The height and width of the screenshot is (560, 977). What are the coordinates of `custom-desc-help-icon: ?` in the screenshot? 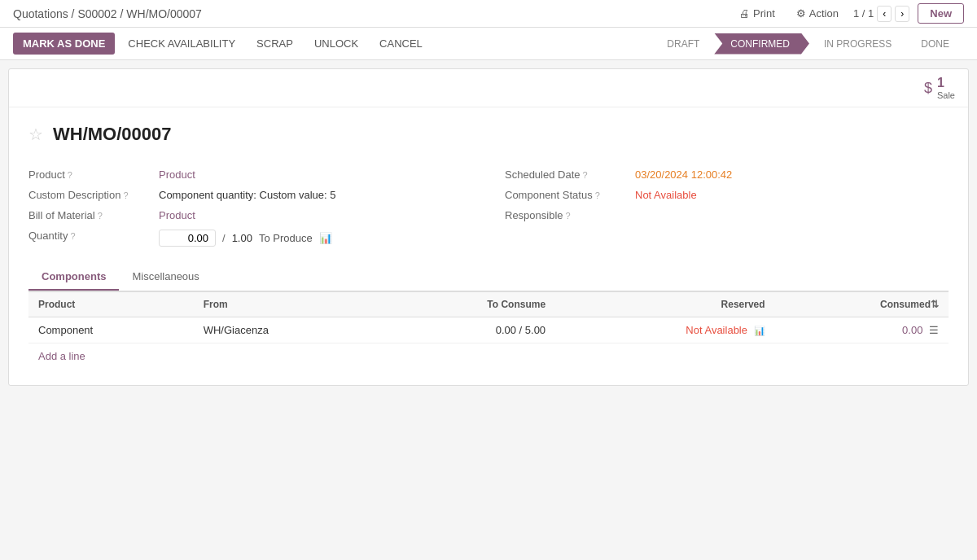 It's located at (125, 195).